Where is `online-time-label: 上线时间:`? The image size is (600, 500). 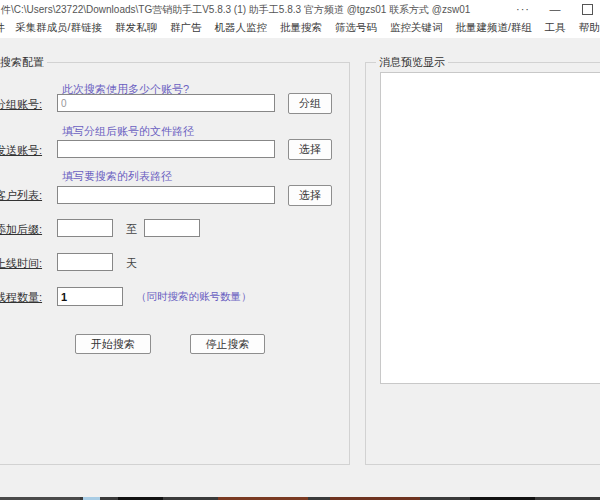
online-time-label: 上线时间: is located at coordinates (21, 264).